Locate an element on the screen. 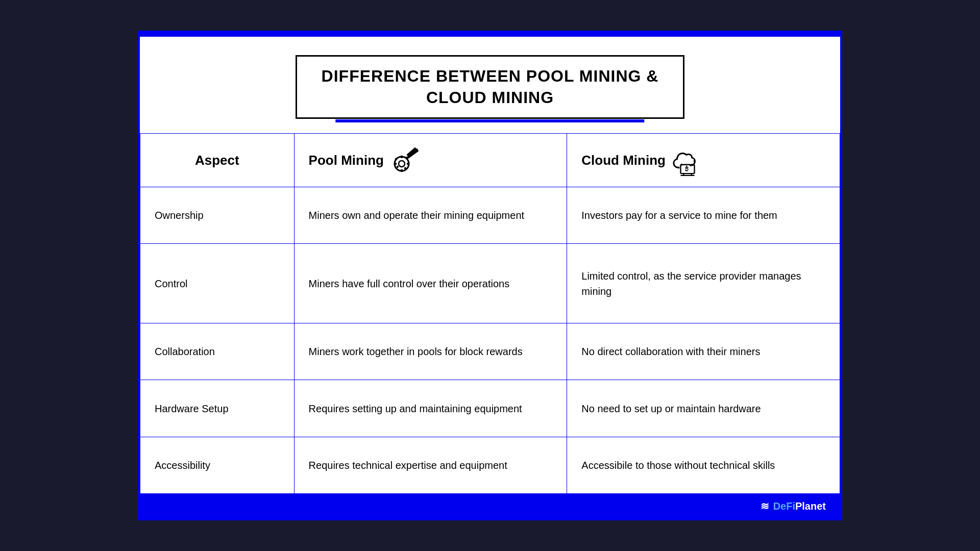 The height and width of the screenshot is (551, 980). table-row: AccessibilityRequires technical expertis… is located at coordinates (490, 465).